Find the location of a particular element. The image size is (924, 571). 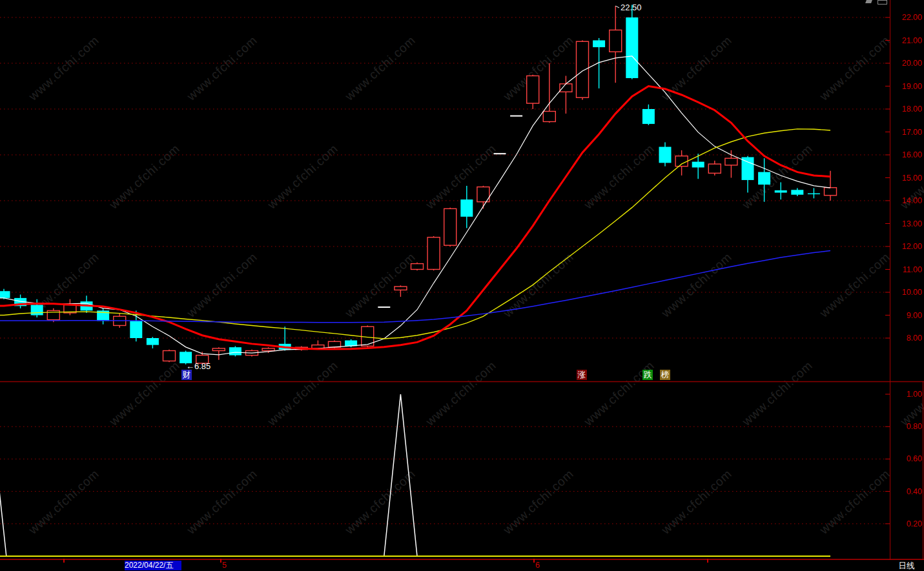

window-icon is located at coordinates (882, 3).